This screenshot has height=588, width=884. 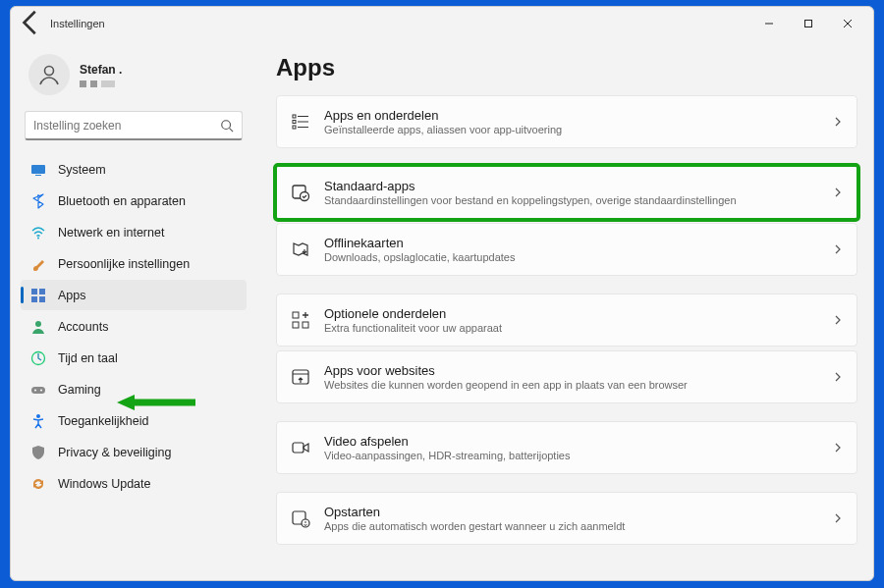 What do you see at coordinates (572, 455) in the screenshot?
I see `card-desc: Video-aanpassingen, HDR-streaming, batte…` at bounding box center [572, 455].